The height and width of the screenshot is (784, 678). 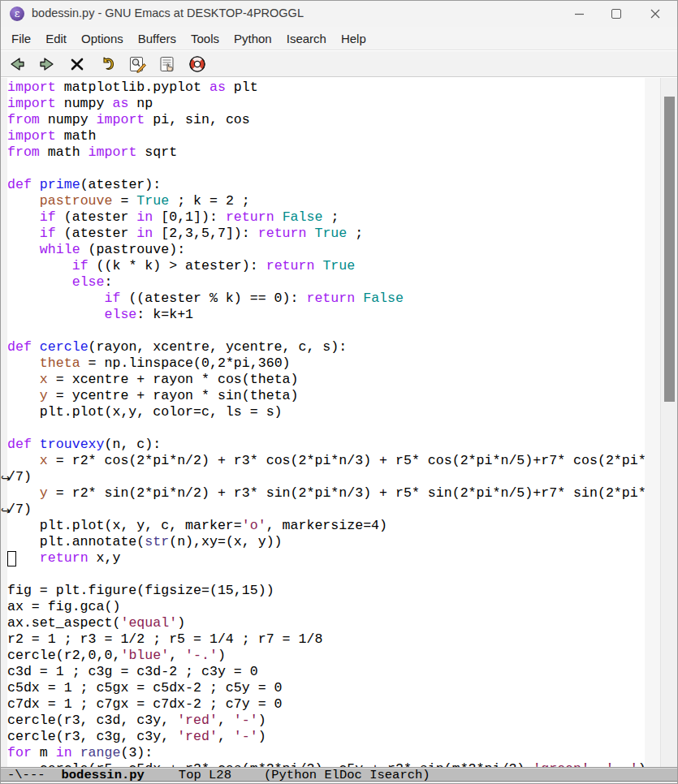 What do you see at coordinates (326, 250) in the screenshot?
I see `code-line: while (pastrouve):` at bounding box center [326, 250].